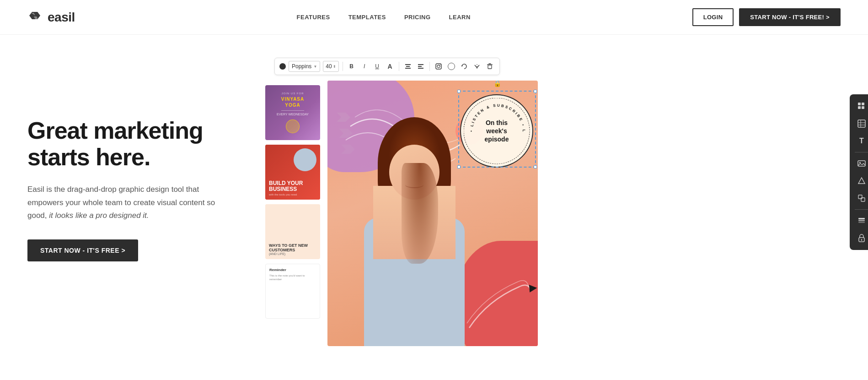 The image size is (868, 380). What do you see at coordinates (390, 66) in the screenshot?
I see `font-size-button: A` at bounding box center [390, 66].